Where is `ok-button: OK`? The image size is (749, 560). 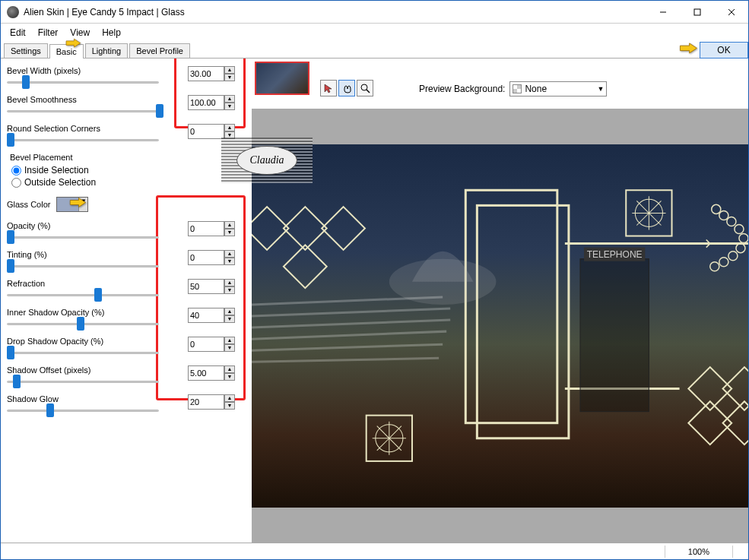
ok-button: OK is located at coordinates (724, 50).